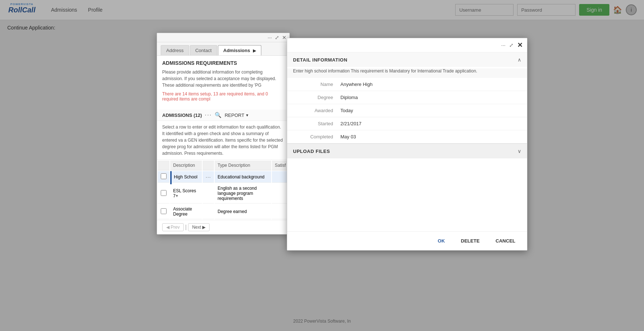 This screenshot has width=644, height=331. What do you see at coordinates (431, 98) in the screenshot?
I see `field-value-degree: Diploma` at bounding box center [431, 98].